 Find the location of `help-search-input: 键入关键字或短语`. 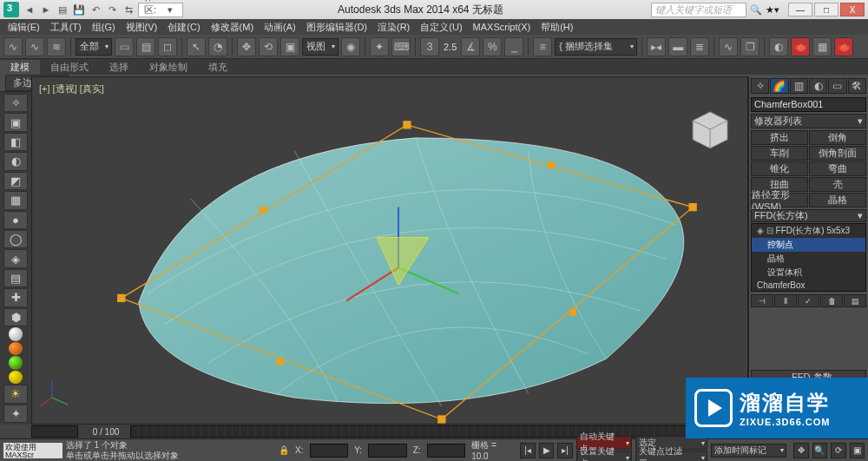

help-search-input: 键入关键字或短语 is located at coordinates (699, 10).